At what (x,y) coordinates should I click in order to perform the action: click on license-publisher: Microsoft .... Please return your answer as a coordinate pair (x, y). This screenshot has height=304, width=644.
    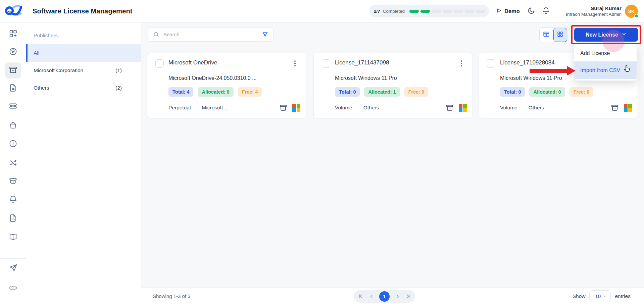
    Looking at the image, I should click on (215, 108).